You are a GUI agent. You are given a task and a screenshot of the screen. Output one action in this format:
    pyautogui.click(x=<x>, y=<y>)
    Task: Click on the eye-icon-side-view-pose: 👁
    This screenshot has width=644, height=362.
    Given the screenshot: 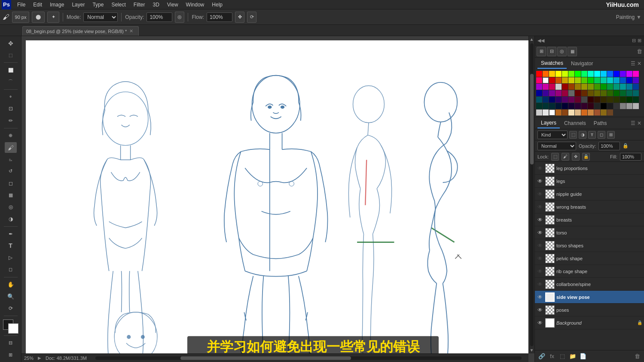 What is the action you would take?
    pyautogui.click(x=540, y=297)
    